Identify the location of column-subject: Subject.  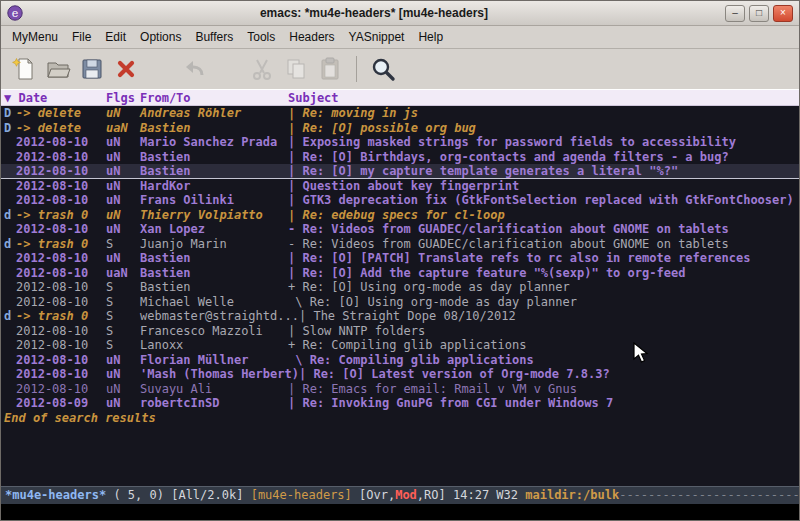
(544, 98).